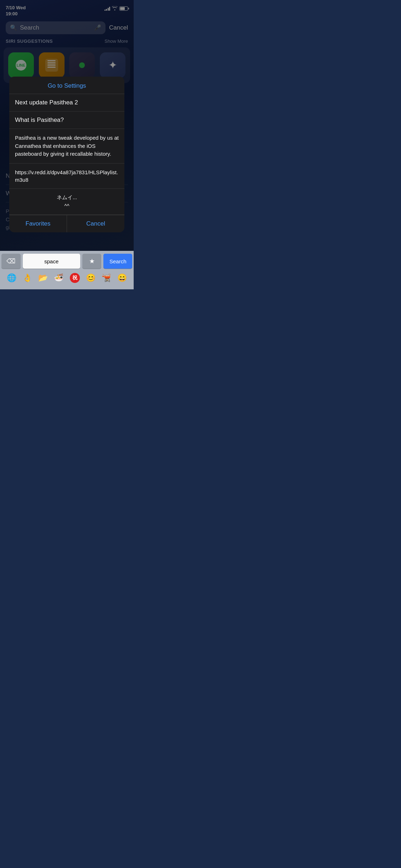 The height and width of the screenshot is (868, 401). I want to click on menu-item-text-2: What is Pasithea?, so click(39, 120).